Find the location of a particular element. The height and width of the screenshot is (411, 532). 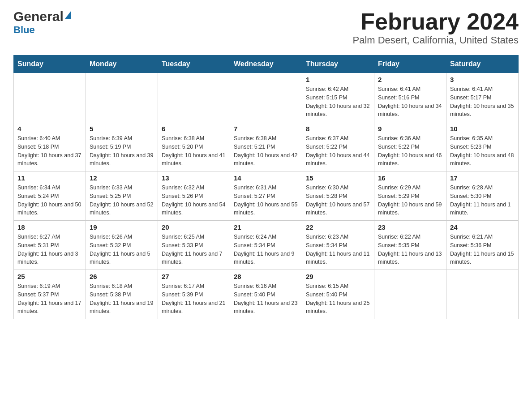

day-info: Sunrise: 6:22 AM Sunset: 5:35 PM Dayligh… is located at coordinates (410, 250).